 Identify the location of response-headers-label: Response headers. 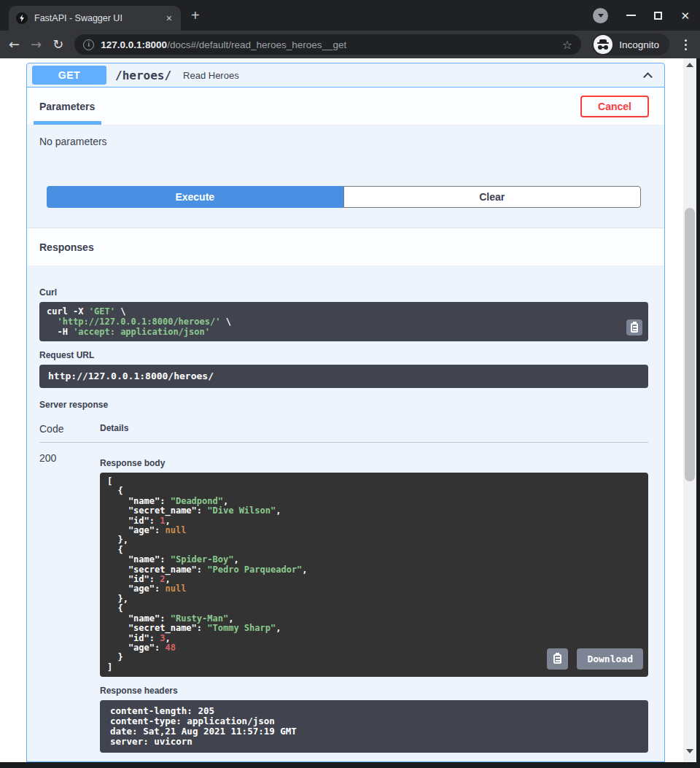
(374, 691).